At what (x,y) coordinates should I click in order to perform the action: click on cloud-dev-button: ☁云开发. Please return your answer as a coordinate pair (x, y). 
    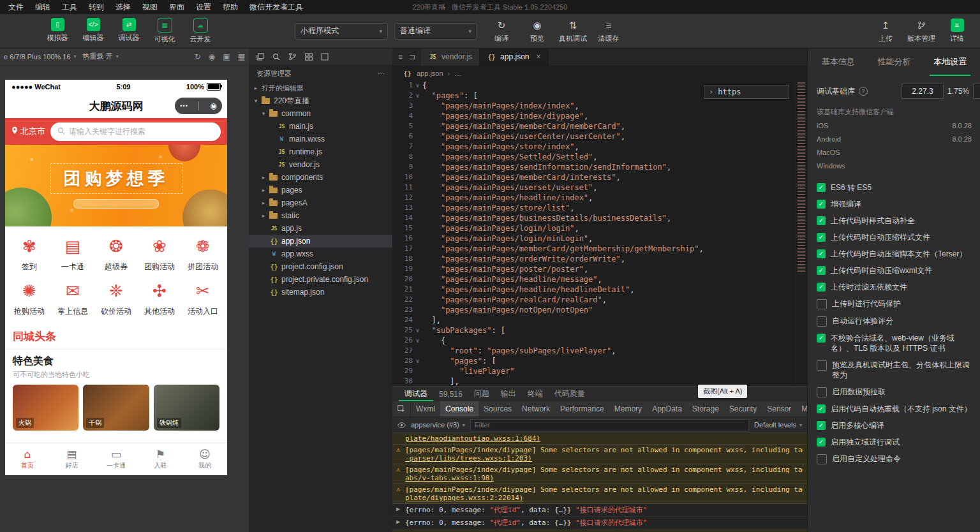
    Looking at the image, I should click on (200, 31).